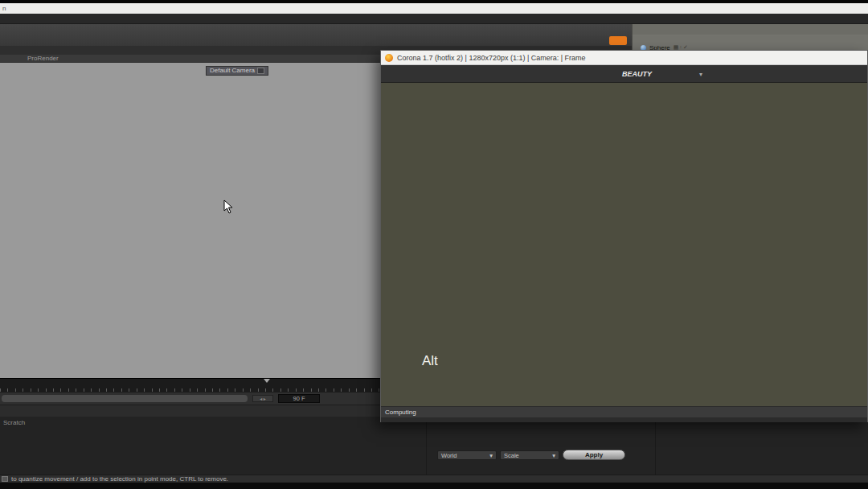  What do you see at coordinates (750, 37) in the screenshot?
I see `object-manager: Sphere ▦ ∶ ✓` at bounding box center [750, 37].